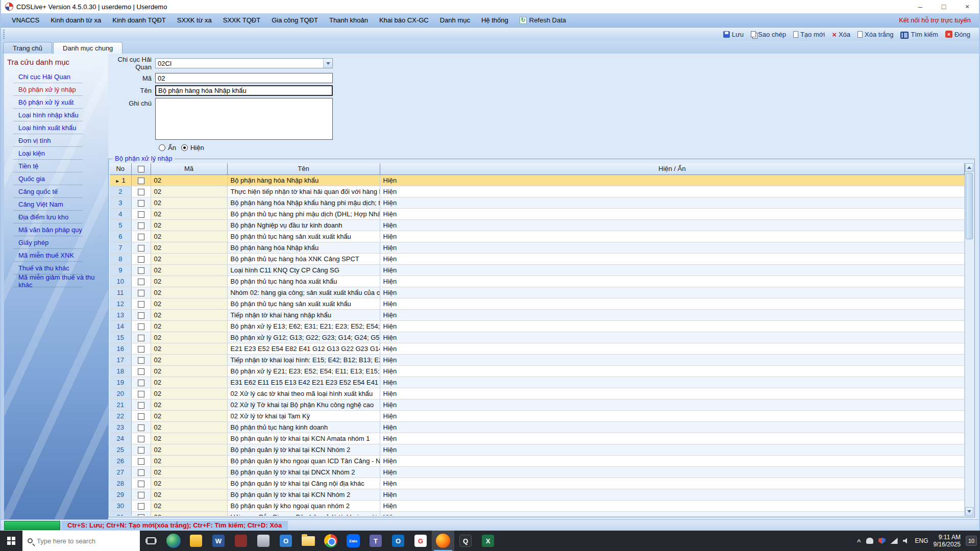 Image resolution: width=980 pixels, height=551 pixels. What do you see at coordinates (537, 371) in the screenshot?
I see `table-row: 18 02 Bộ phận xử lý E21; E23; E52; E54; …` at bounding box center [537, 371].